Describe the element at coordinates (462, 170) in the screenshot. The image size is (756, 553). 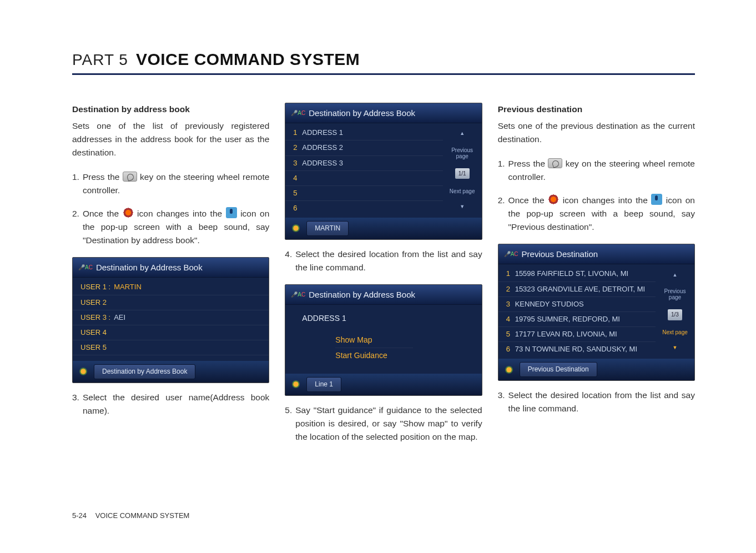
I see `pager-sidebar: ▲ Previous page 1/1 Next page ▼` at that location.